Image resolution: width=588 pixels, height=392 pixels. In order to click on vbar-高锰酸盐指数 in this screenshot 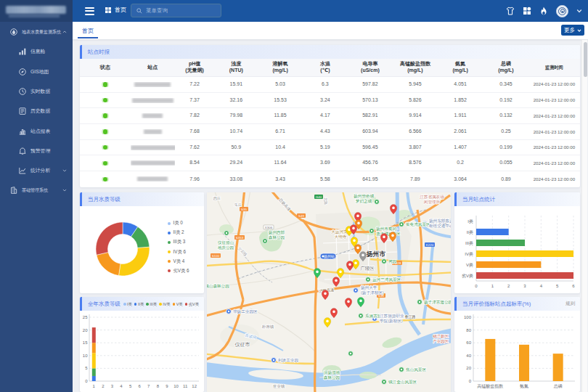, I will do `click(490, 360)`.